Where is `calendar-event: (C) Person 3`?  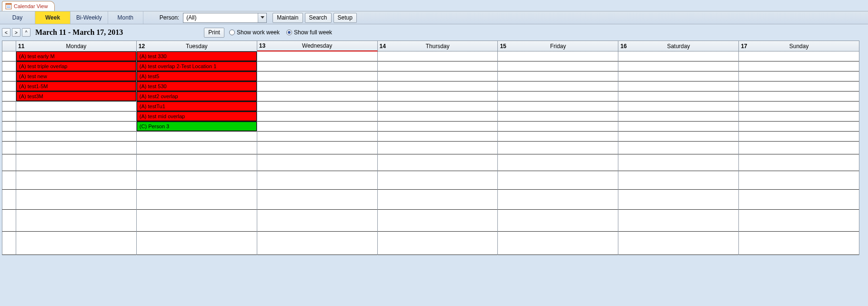 calendar-event: (C) Person 3 is located at coordinates (197, 126).